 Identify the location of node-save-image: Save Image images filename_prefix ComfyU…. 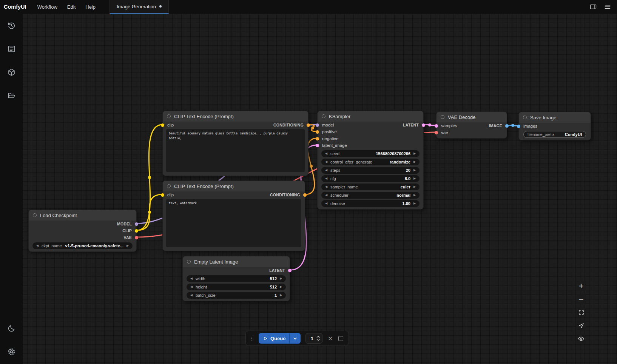
(555, 126).